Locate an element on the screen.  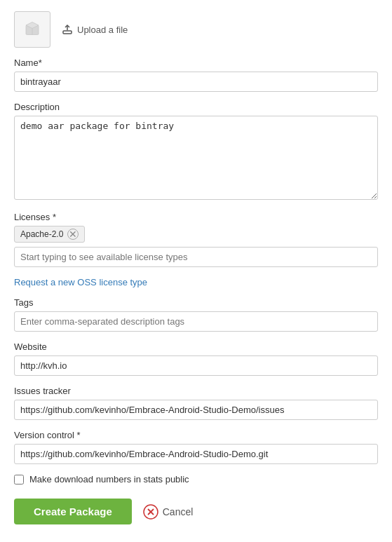
stats-checkbox is located at coordinates (19, 480).